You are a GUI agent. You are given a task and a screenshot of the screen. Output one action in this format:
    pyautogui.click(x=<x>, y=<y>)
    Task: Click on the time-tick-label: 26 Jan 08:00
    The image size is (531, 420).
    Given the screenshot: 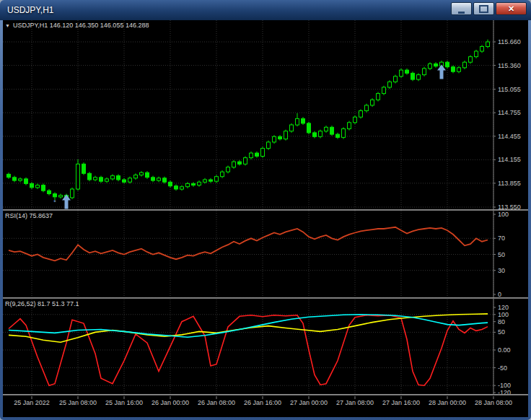 What is the action you would take?
    pyautogui.click(x=216, y=403)
    